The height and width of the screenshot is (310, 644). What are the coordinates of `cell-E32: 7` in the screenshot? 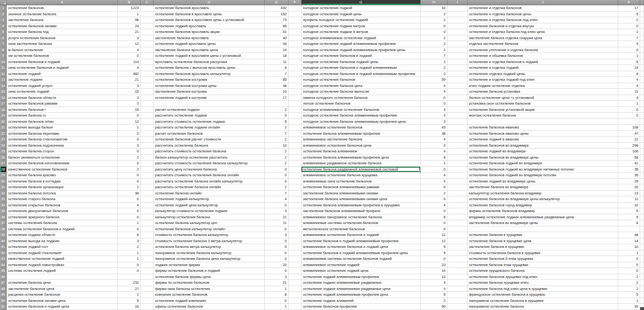 It's located at (277, 194).